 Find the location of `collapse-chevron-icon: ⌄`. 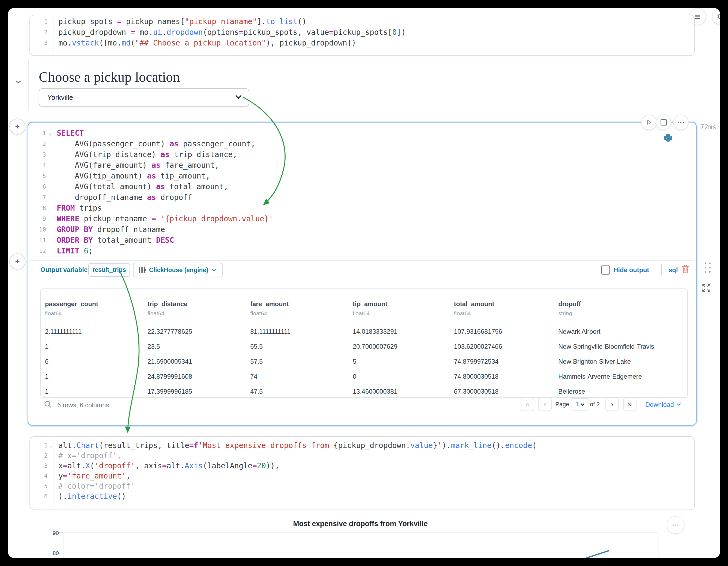

collapse-chevron-icon: ⌄ is located at coordinates (19, 80).